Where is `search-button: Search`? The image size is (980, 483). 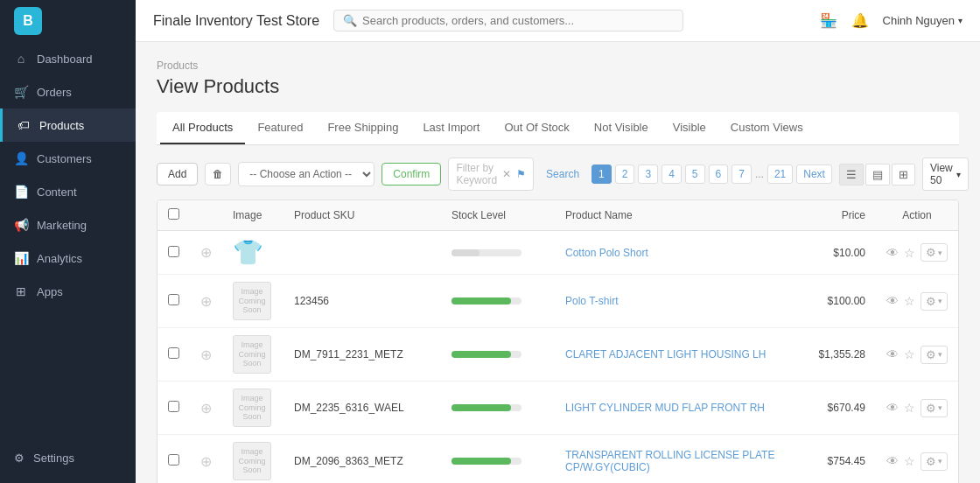 search-button: Search is located at coordinates (563, 174).